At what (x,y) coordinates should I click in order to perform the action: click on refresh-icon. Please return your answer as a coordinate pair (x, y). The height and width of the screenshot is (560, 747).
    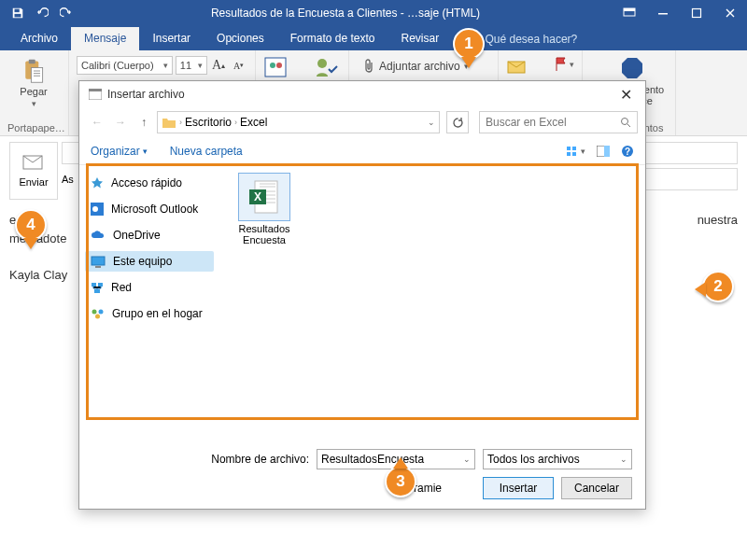
    Looking at the image, I should click on (458, 122).